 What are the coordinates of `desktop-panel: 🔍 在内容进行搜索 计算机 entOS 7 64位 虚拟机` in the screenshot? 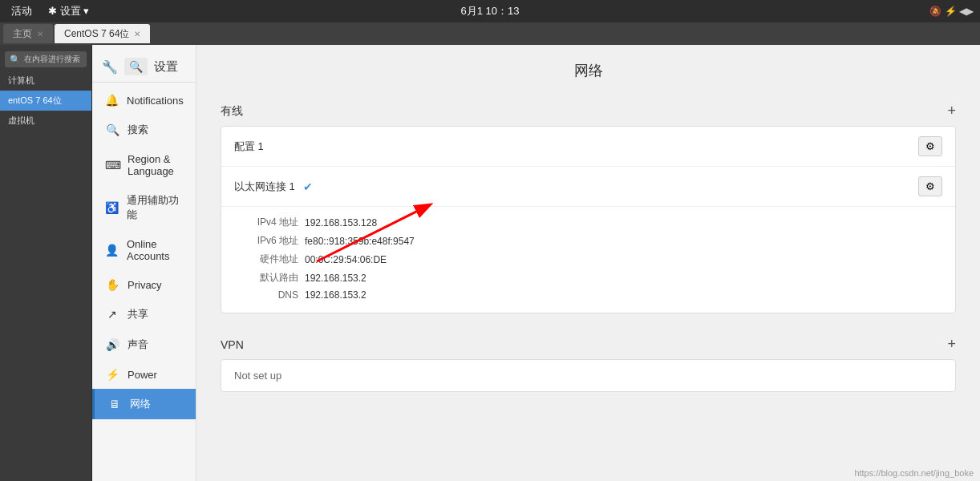 It's located at (47, 263).